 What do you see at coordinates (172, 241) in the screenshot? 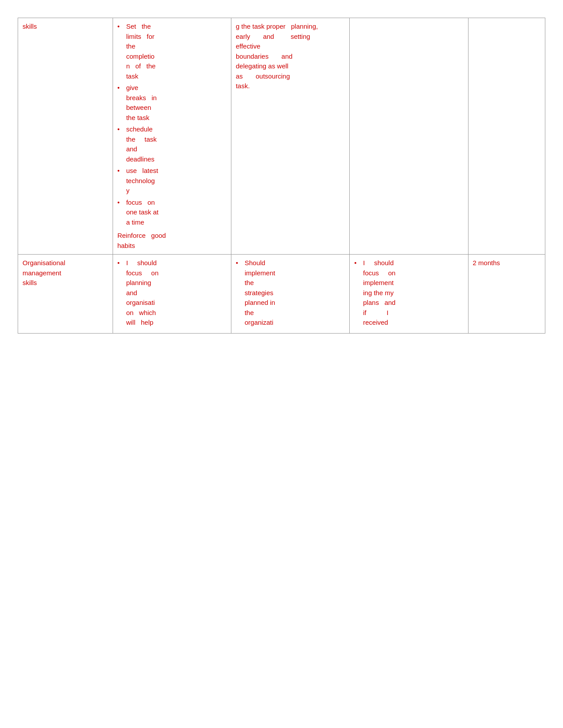
I see `reinforce-text: Reinforce goodhabits` at bounding box center [172, 241].